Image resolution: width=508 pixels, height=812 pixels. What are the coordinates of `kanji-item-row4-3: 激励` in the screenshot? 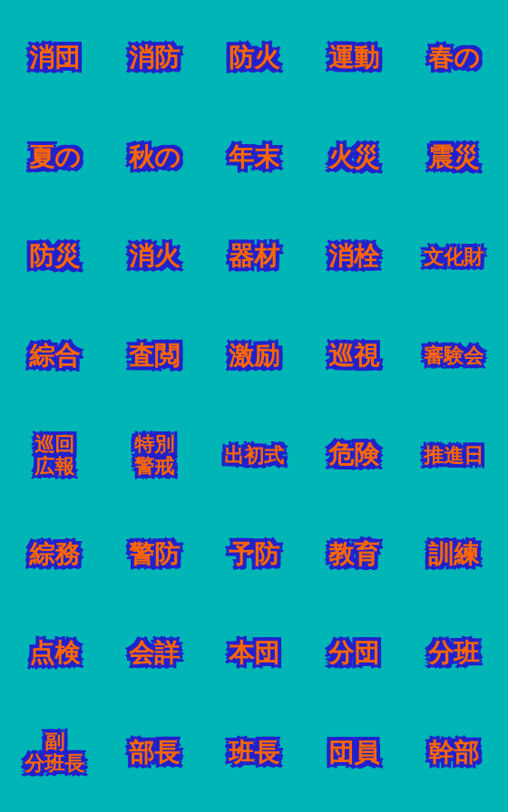 It's located at (254, 357).